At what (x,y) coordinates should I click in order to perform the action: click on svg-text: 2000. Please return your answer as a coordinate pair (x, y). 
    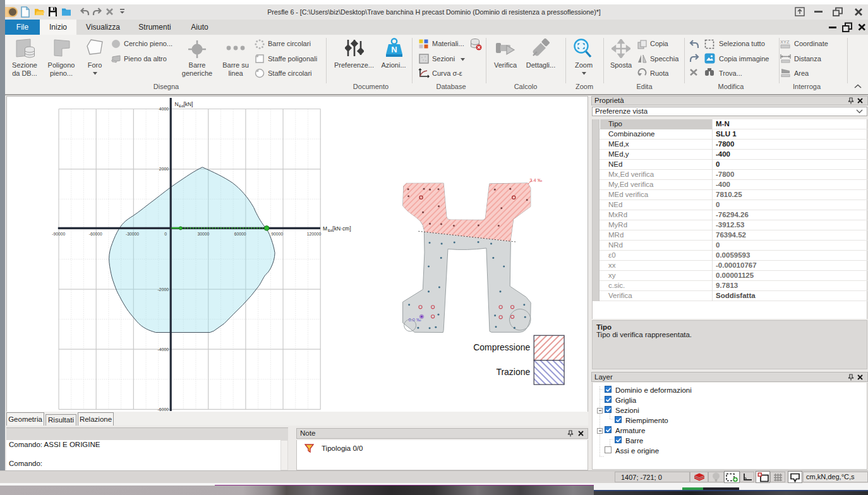
    Looking at the image, I should click on (164, 169).